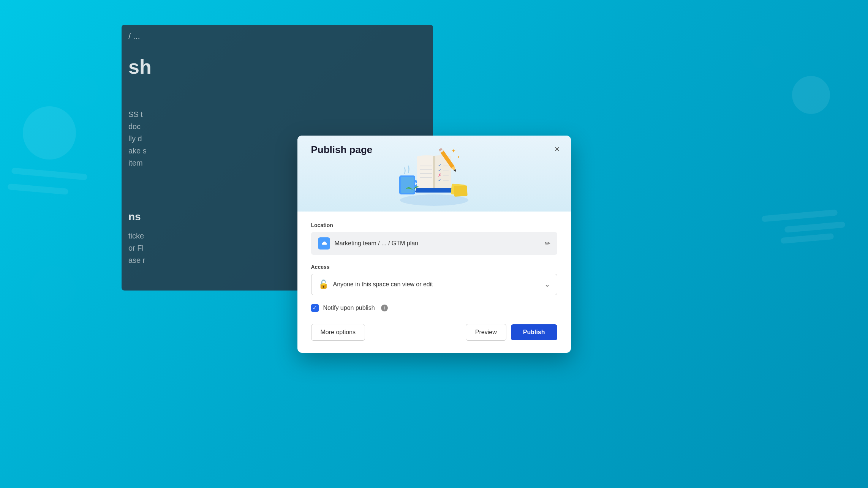 The image size is (868, 488). What do you see at coordinates (349, 308) in the screenshot?
I see `notify-label: Notify upon publish` at bounding box center [349, 308].